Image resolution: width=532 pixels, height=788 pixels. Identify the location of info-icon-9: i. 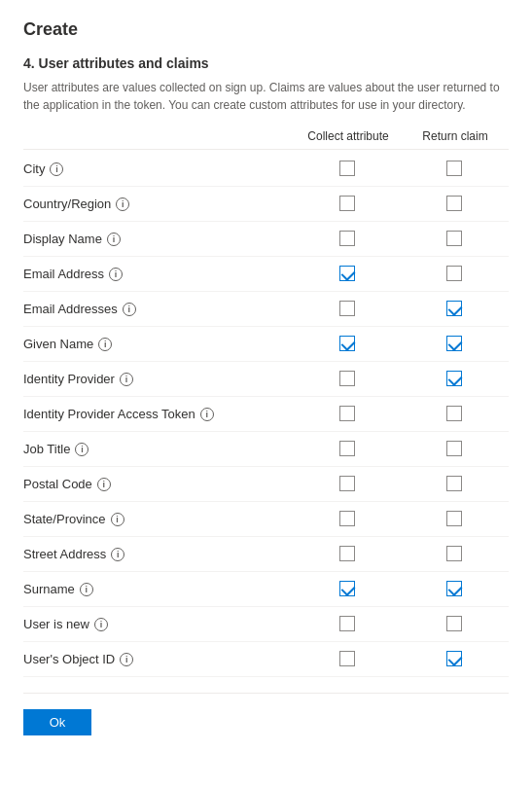
(104, 484).